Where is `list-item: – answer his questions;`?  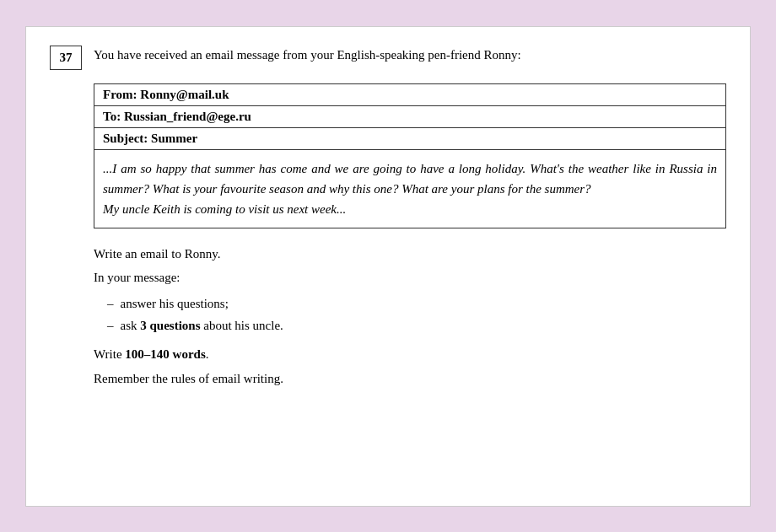
list-item: – answer his questions; is located at coordinates (410, 304).